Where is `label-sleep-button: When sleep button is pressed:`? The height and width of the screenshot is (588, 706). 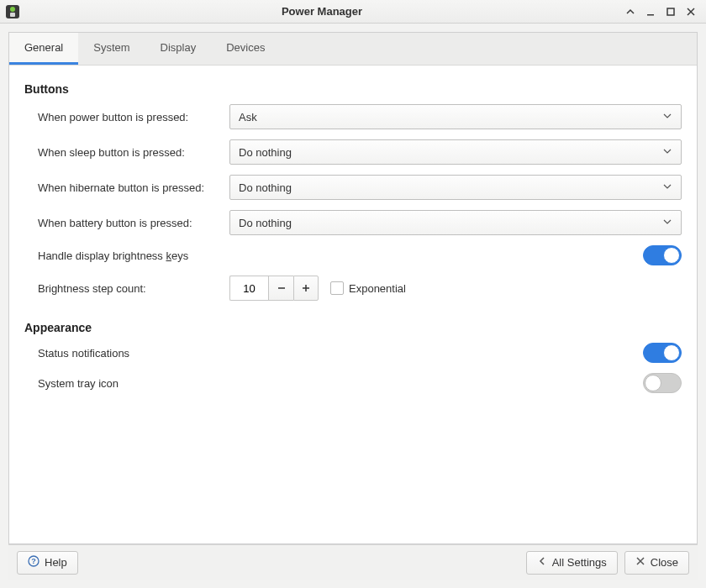 label-sleep-button: When sleep button is pressed: is located at coordinates (134, 153).